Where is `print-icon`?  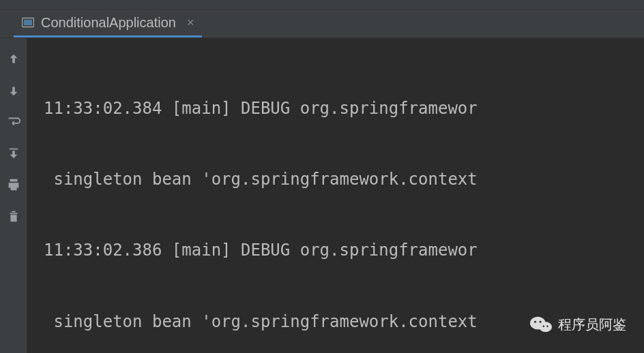 print-icon is located at coordinates (14, 185).